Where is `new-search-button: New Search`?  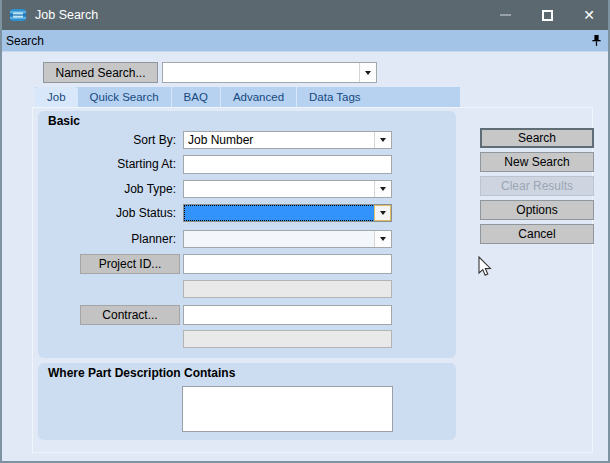 new-search-button: New Search is located at coordinates (537, 162).